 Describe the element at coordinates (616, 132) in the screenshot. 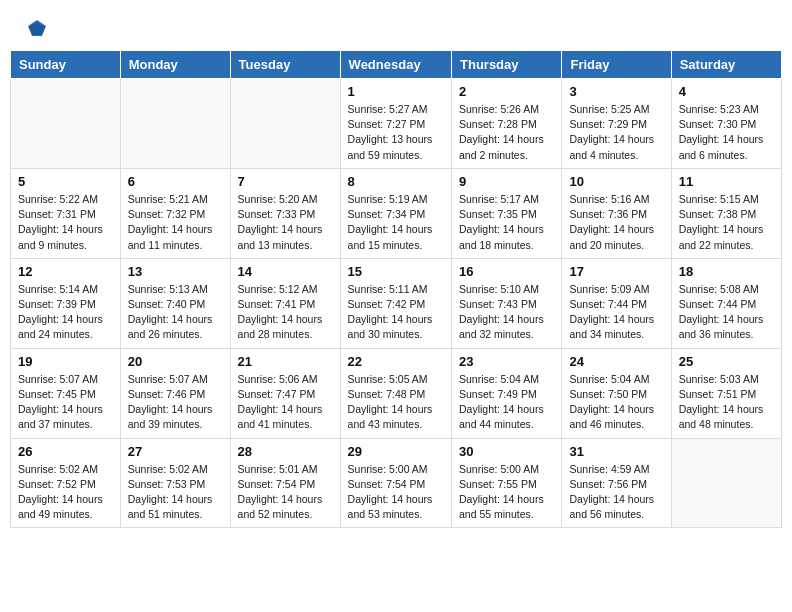

I see `day-info: Sunrise: 5:25 AM Sunset: 7:29 PM Dayligh…` at that location.